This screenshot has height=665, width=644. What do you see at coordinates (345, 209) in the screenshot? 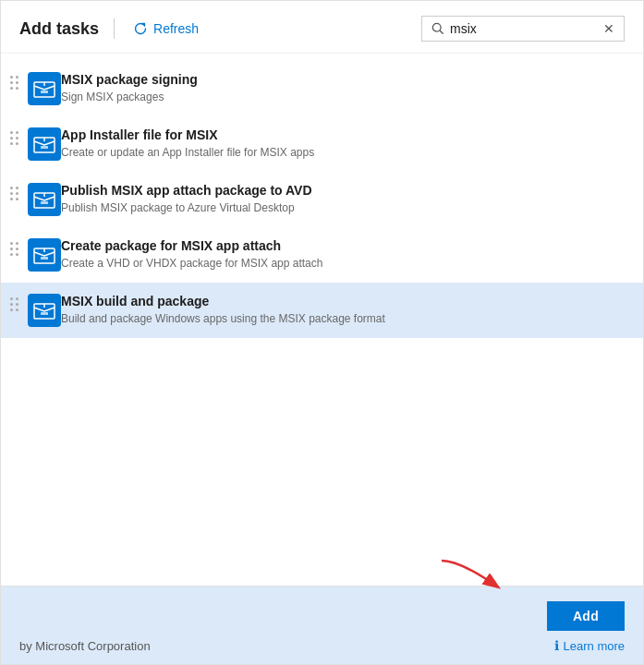
I see `task-desc: Publish MSIX package to Azure Virtual De…` at bounding box center [345, 209].